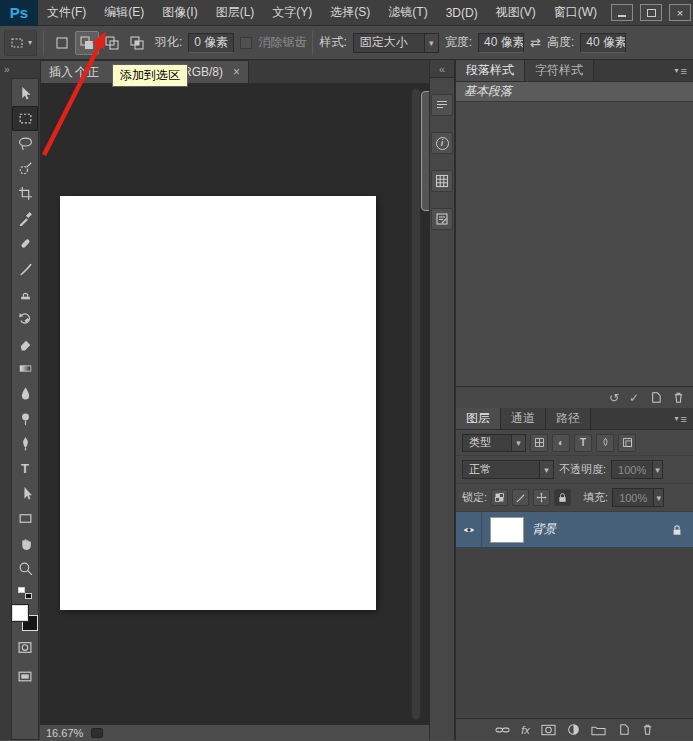 The height and width of the screenshot is (741, 693). What do you see at coordinates (605, 443) in the screenshot?
I see `filter-shape-button` at bounding box center [605, 443].